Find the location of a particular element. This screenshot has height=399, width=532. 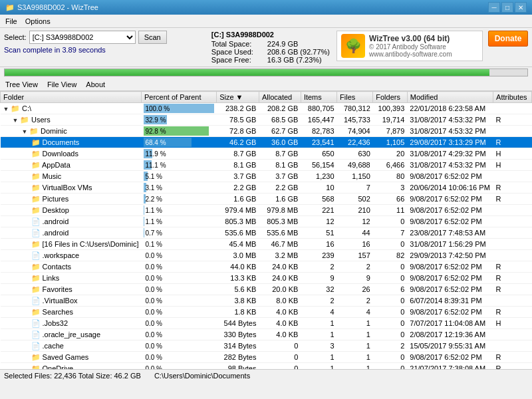

table-row: 📄 .Jobs320.0 %544 Bytes4.0 KB1107/07/201… is located at coordinates (266, 323).